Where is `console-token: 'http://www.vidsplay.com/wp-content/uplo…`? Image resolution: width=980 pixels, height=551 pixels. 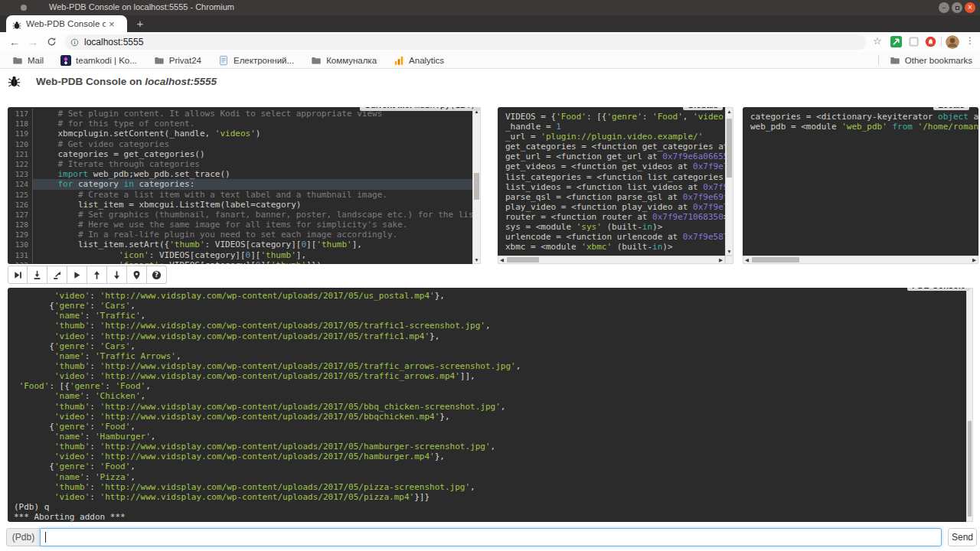
console-token: 'http://www.vidsplay.com/wp-content/uplo… is located at coordinates (285, 487).